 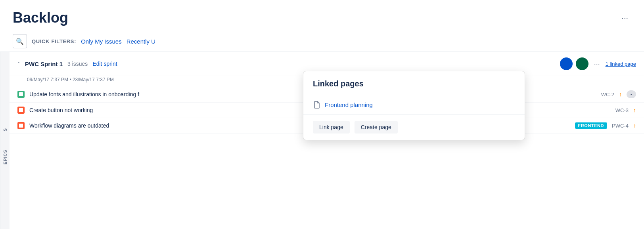 I want to click on popup-actions: Link page Create page, so click(x=414, y=127).